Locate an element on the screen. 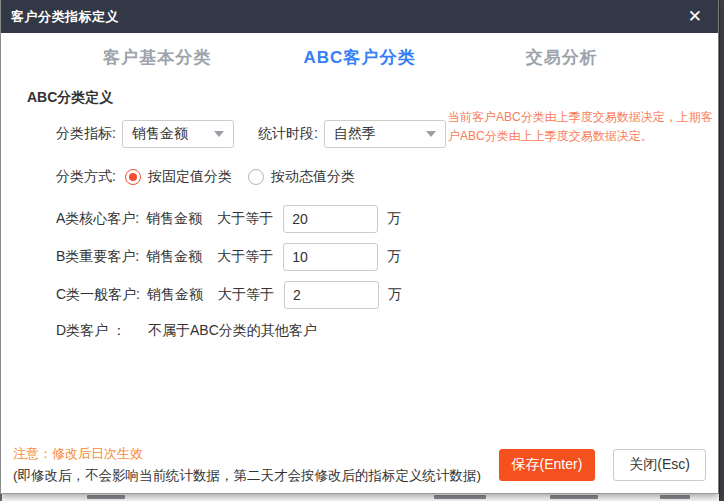 This screenshot has width=724, height=501. tab-basic-classification: 客户基本分类 is located at coordinates (157, 58).